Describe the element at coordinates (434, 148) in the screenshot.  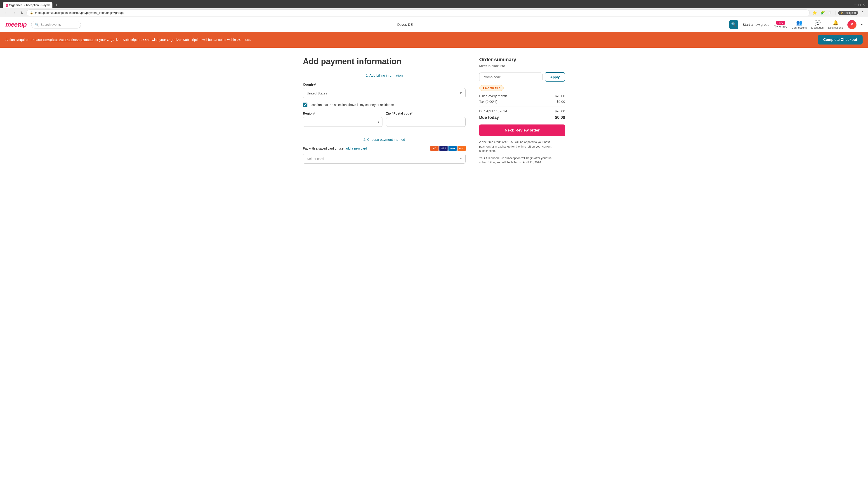
I see `mastercard-icon: MC` at that location.